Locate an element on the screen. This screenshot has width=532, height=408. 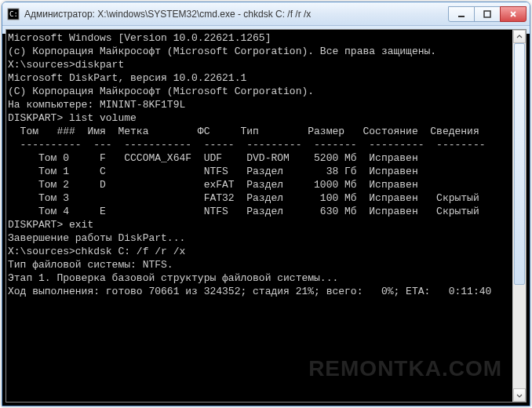
prompt-line: X:\sources>chkdsk C: /f /r /x is located at coordinates (259, 251).